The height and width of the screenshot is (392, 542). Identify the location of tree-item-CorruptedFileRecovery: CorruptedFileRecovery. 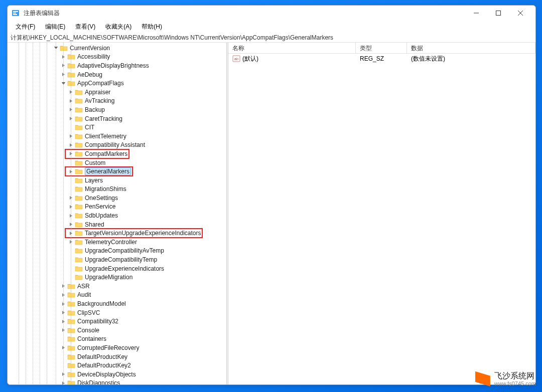
(117, 348).